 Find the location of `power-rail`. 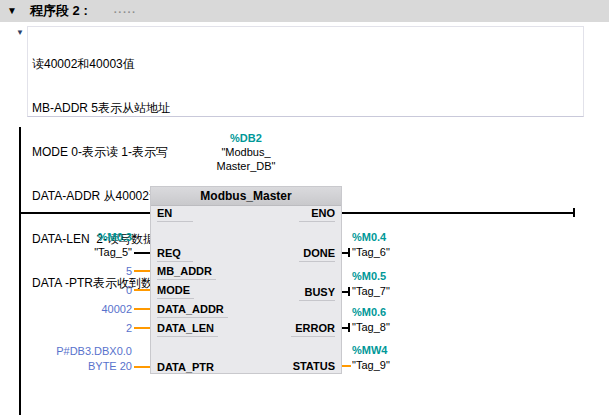

power-rail is located at coordinates (20, 271).